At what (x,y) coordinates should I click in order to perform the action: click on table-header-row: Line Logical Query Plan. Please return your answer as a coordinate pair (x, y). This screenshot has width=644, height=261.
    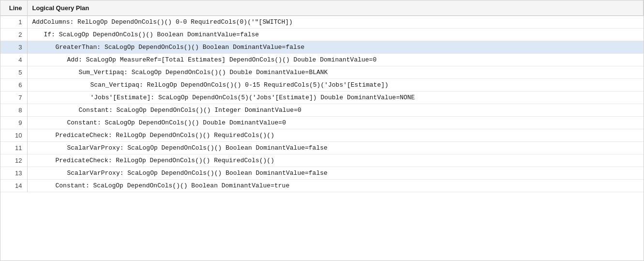
    Looking at the image, I should click on (322, 8).